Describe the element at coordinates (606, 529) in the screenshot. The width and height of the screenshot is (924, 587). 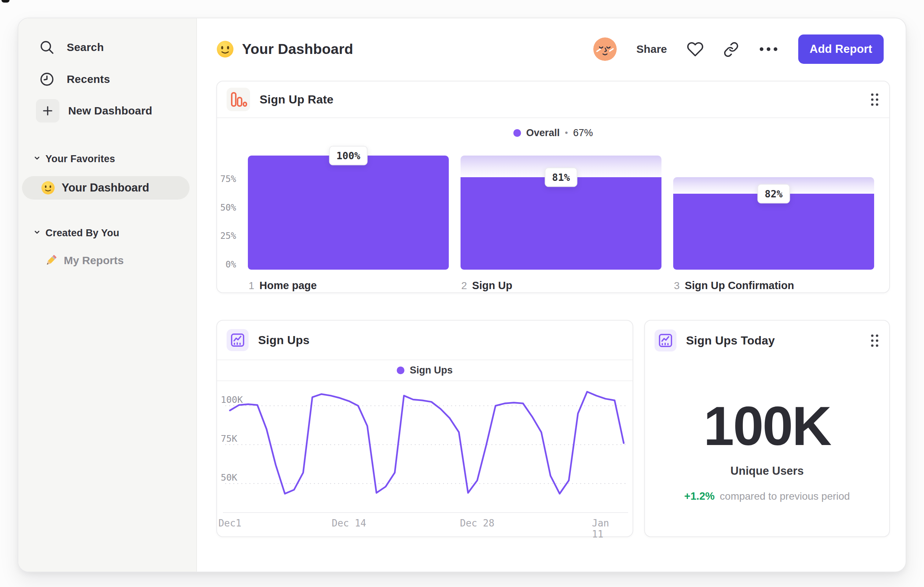
I see `line-x-tick: Jan 11` at that location.